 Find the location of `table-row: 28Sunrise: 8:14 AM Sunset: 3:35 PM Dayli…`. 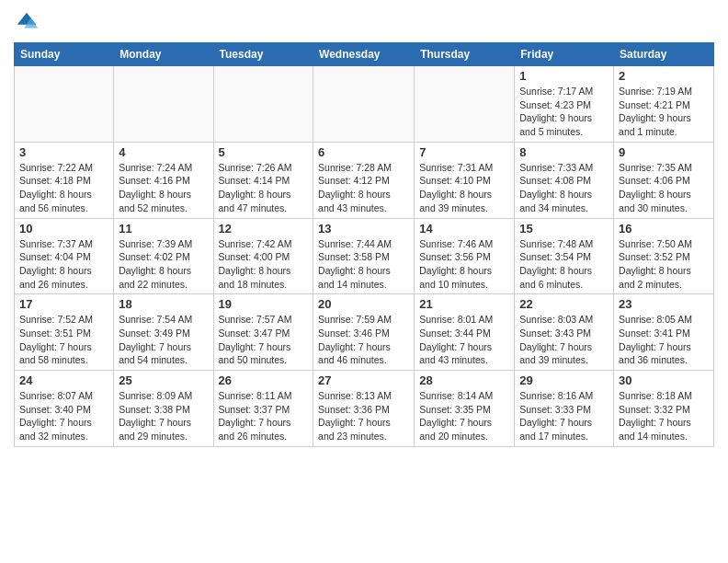

table-row: 28Sunrise: 8:14 AM Sunset: 3:35 PM Dayli… is located at coordinates (465, 408).